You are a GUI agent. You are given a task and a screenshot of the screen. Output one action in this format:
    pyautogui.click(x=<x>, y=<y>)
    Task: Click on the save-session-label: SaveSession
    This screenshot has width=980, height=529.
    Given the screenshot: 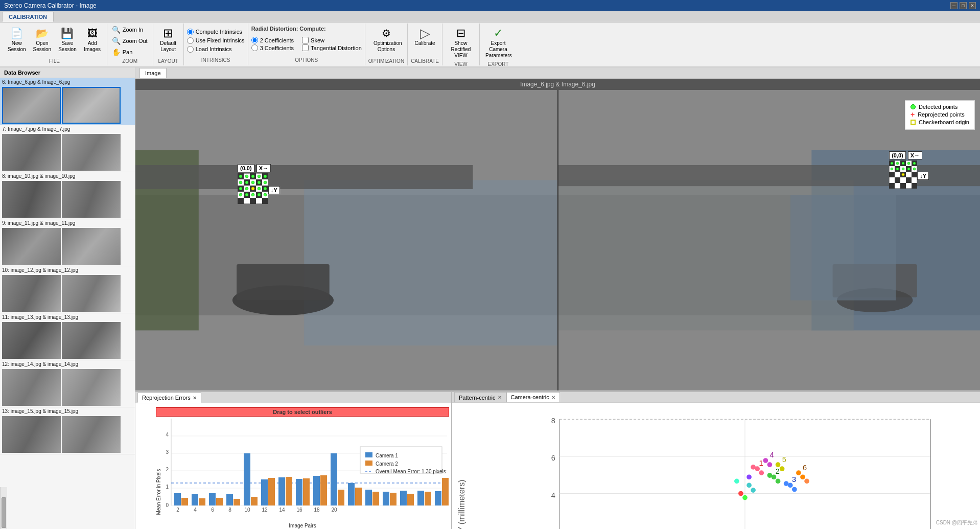 What is the action you would take?
    pyautogui.click(x=67, y=47)
    